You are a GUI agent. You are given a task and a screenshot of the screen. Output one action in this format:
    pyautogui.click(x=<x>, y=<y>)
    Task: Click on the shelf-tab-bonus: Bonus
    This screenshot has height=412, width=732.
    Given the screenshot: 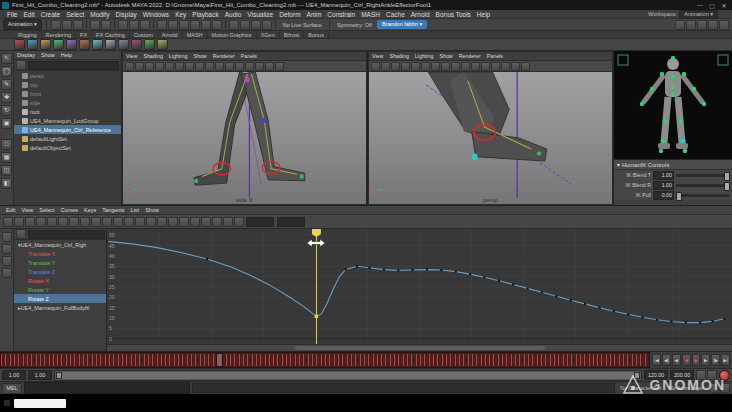 What is the action you would take?
    pyautogui.click(x=316, y=35)
    